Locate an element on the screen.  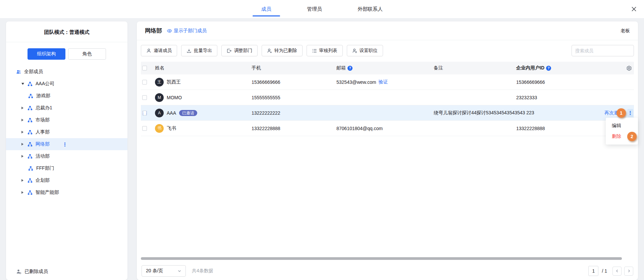
chevron-right-icon is located at coordinates (629, 271).